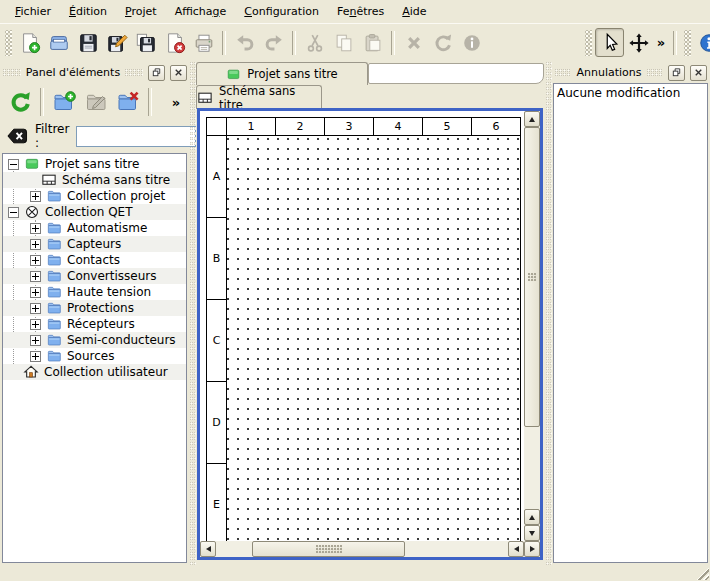  What do you see at coordinates (116, 42) in the screenshot?
I see `save-as-button` at bounding box center [116, 42].